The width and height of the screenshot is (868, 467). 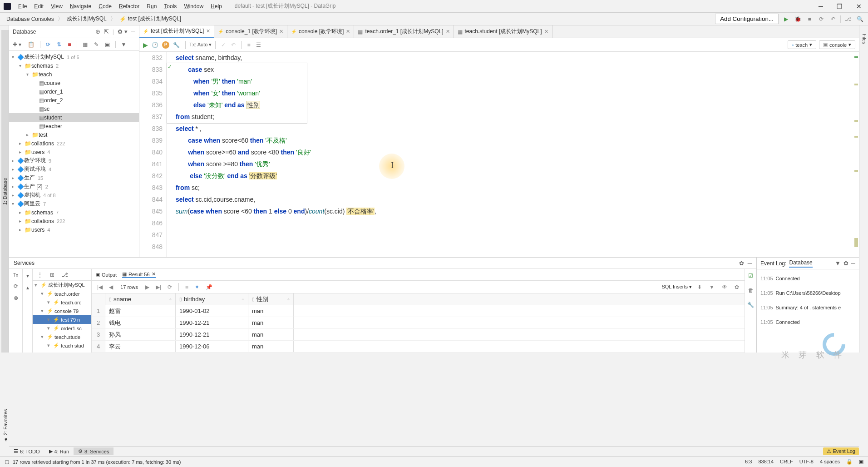 What do you see at coordinates (177, 32) in the screenshot?
I see `editor-tab: ⚡test [成长计划MySQL]✕` at bounding box center [177, 32].